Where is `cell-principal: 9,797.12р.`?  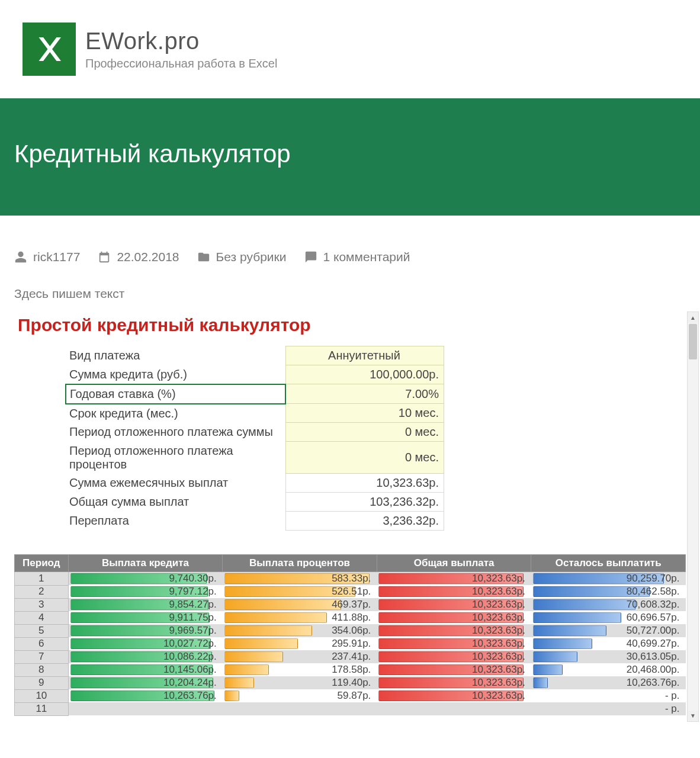 cell-principal: 9,797.12р. is located at coordinates (146, 592).